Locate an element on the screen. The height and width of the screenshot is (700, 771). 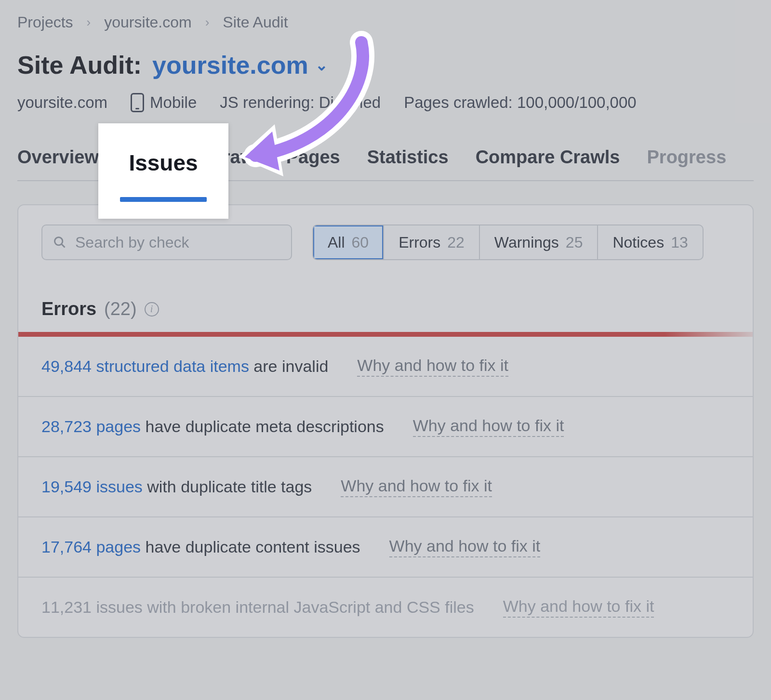
filter-all: All 60 is located at coordinates (349, 242).